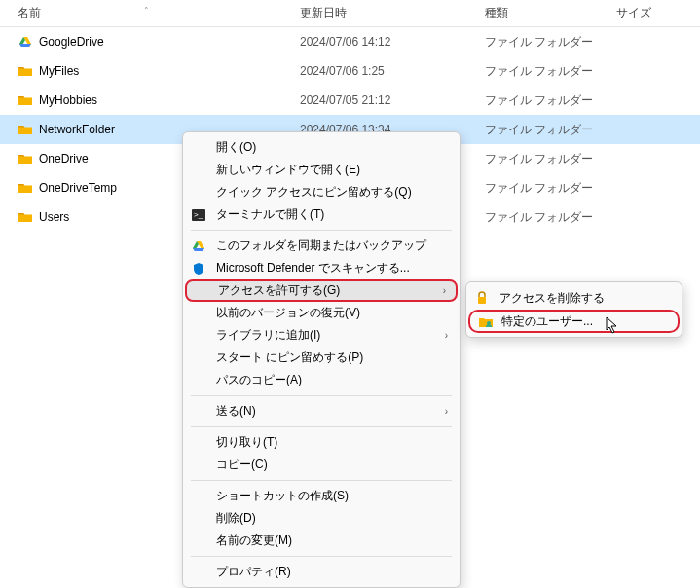  Describe the element at coordinates (321, 148) in the screenshot. I see `menu-open: 開く(O)` at that location.